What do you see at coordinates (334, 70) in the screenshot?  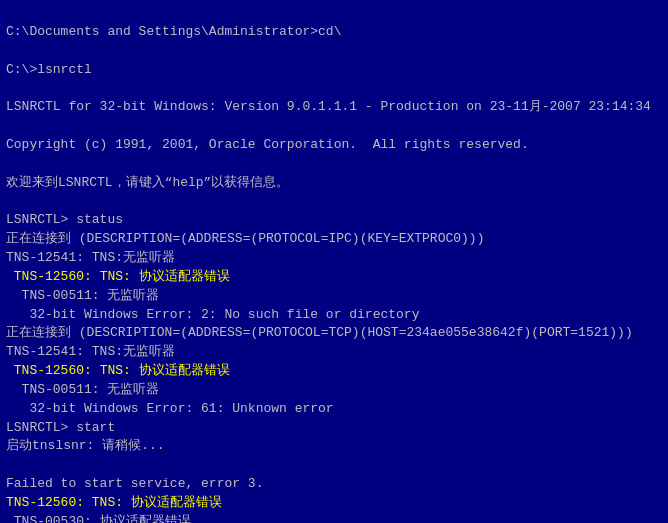 I see `terminal-line: C:\>lsnrctl` at bounding box center [334, 70].